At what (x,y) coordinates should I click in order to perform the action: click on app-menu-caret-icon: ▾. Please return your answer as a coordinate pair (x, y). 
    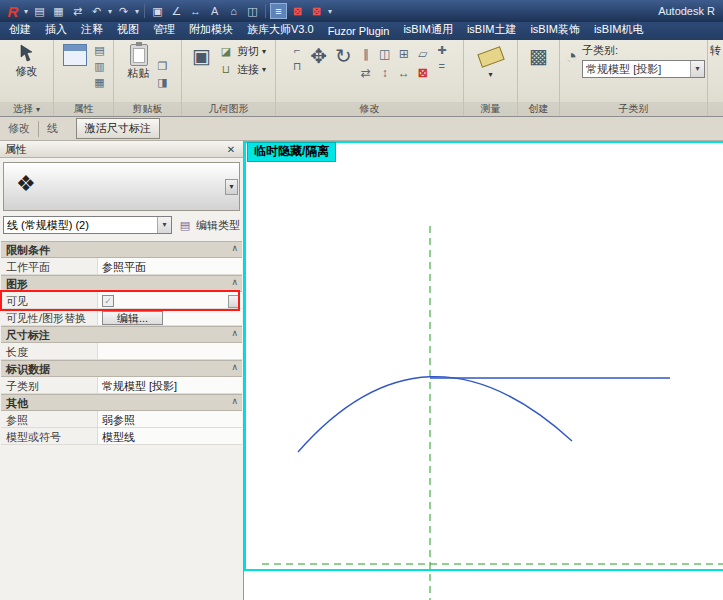
    Looking at the image, I should click on (26, 12).